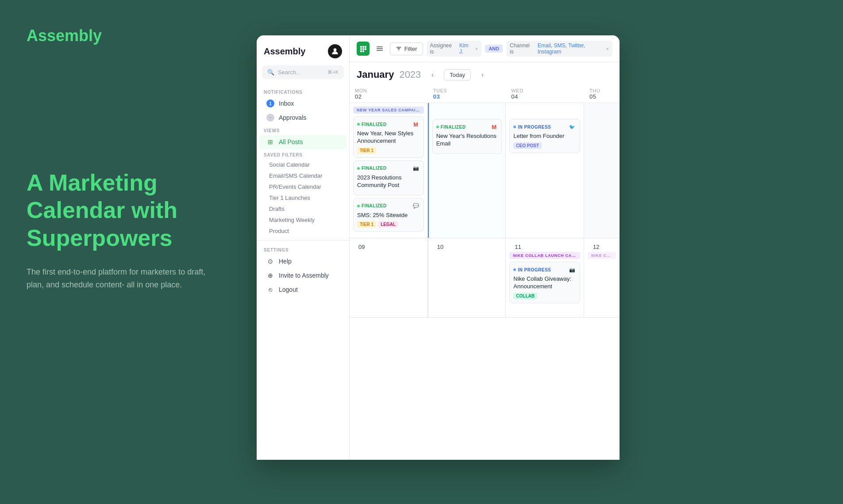 The height and width of the screenshot is (504, 843). Describe the element at coordinates (363, 49) in the screenshot. I see `calendar-view-button` at that location.